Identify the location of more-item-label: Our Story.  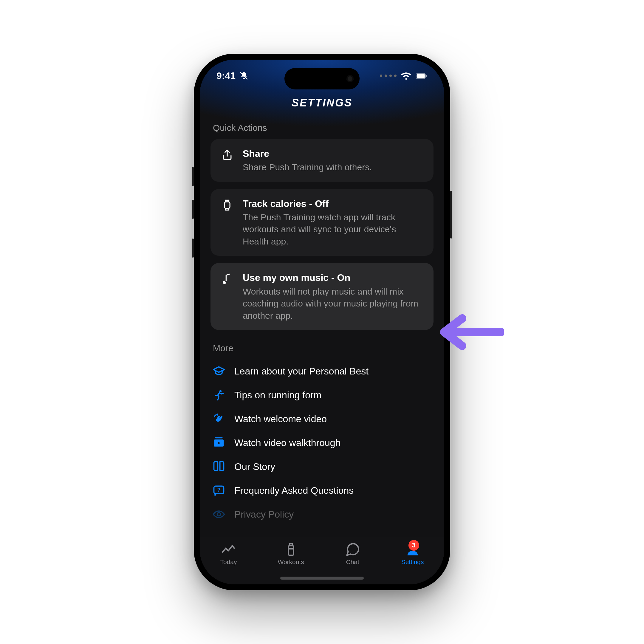
(255, 467).